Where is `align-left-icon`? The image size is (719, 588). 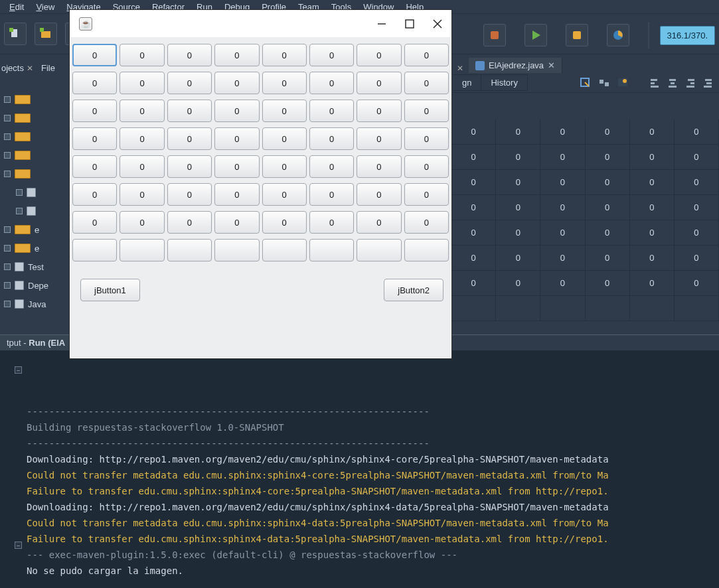
align-left-icon is located at coordinates (655, 83).